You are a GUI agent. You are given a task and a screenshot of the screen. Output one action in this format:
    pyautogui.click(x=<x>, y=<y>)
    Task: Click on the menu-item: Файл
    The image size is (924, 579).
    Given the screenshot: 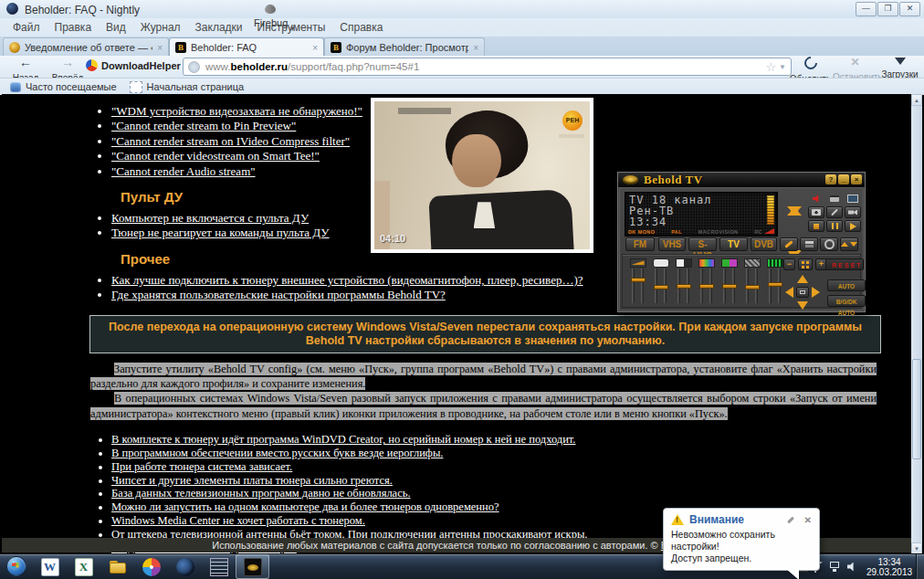 What is the action you would take?
    pyautogui.click(x=26, y=27)
    